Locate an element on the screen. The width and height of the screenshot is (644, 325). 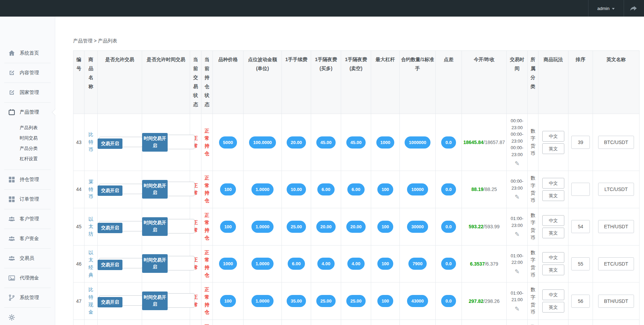
col-allow-trade: 是否允许交易 is located at coordinates (120, 82).